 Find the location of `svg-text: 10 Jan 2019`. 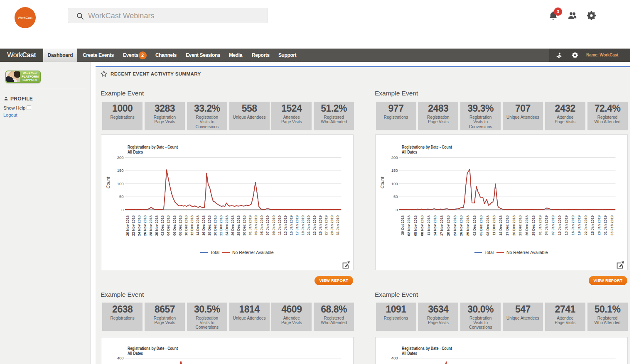

svg-text: 10 Jan 2019 is located at coordinates (560, 225).